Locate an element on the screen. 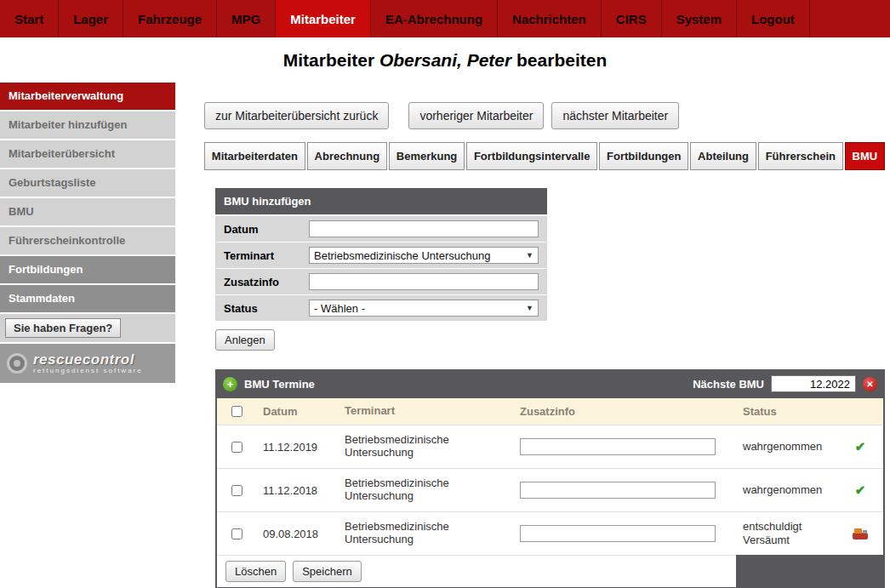 This screenshot has height=588, width=890. sidebar: Mitarbeiterverwaltung Mitarbeiter hinzuf… is located at coordinates (88, 233).